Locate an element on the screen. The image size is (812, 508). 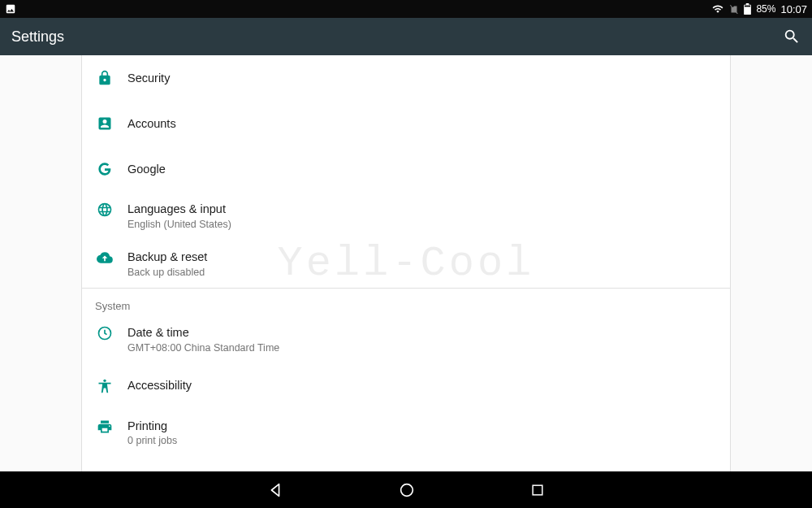
settings-item-backup: Backup & reset Back up disabled is located at coordinates (406, 263).